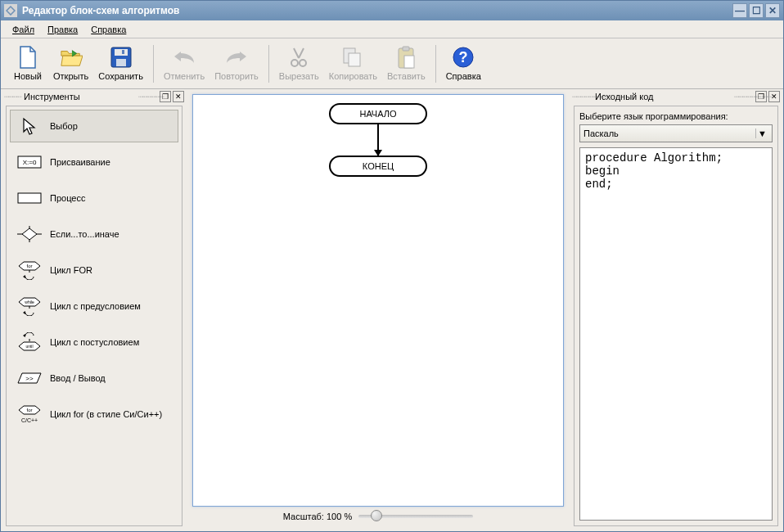 This screenshot has width=784, height=532. I want to click on tool-while: while Цикл с предусловием, so click(94, 306).